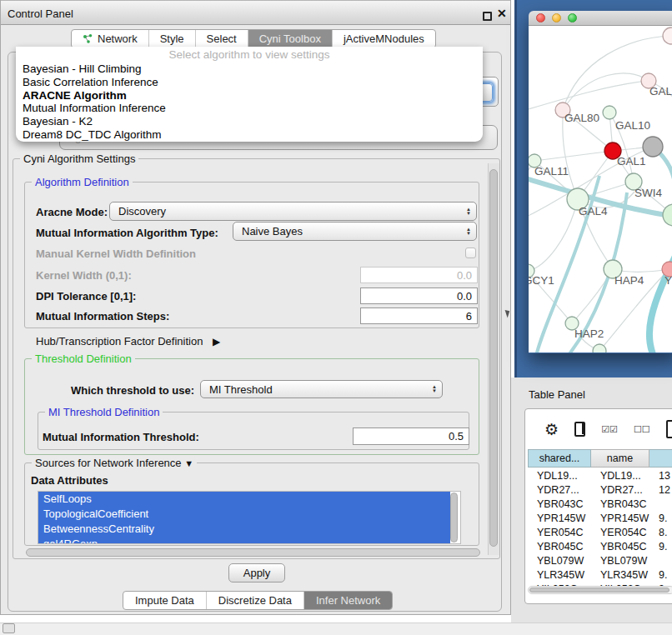 This screenshot has height=635, width=672. I want to click on mi-steps-field: 6, so click(419, 316).